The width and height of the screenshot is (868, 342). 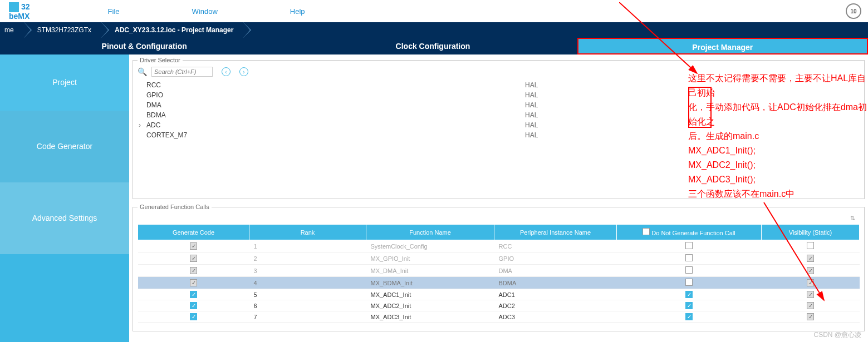 What do you see at coordinates (723, 46) in the screenshot?
I see `tab-project-manager: Project Manager` at bounding box center [723, 46].